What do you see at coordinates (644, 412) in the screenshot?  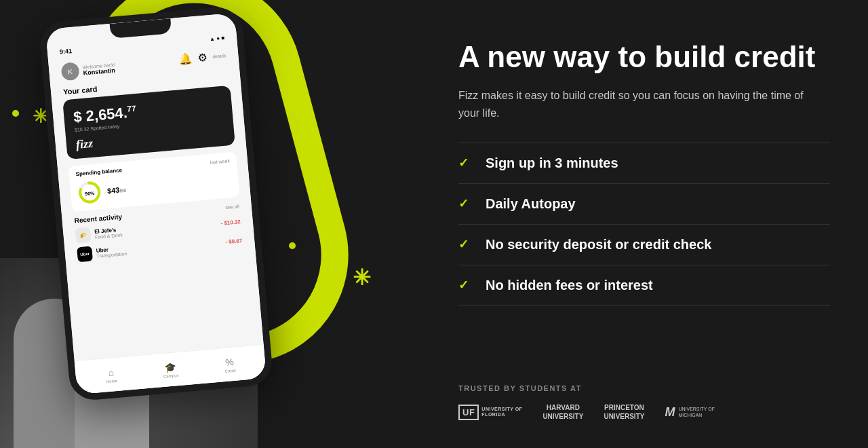 I see `university-logos: UF UNIVERSITY OFFLORIDA HARVARDUNIVERSIT…` at bounding box center [644, 412].